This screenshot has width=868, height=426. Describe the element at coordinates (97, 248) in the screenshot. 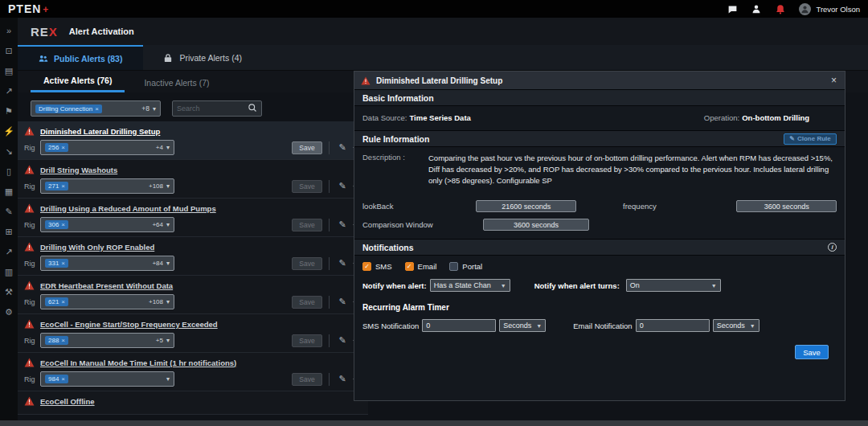

I see `alert-title-link: Drilling With Only ROP Enabled` at that location.